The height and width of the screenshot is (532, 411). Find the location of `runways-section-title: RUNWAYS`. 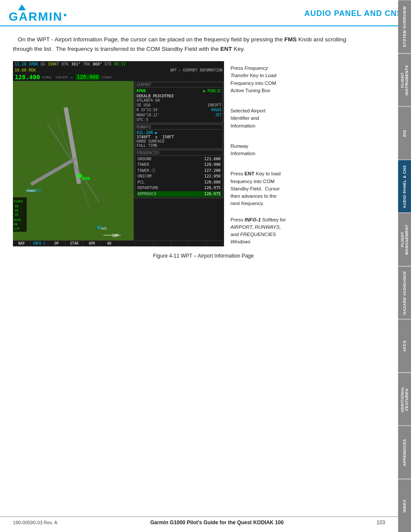

runways-section-title: RUNWAYS is located at coordinates (179, 128).